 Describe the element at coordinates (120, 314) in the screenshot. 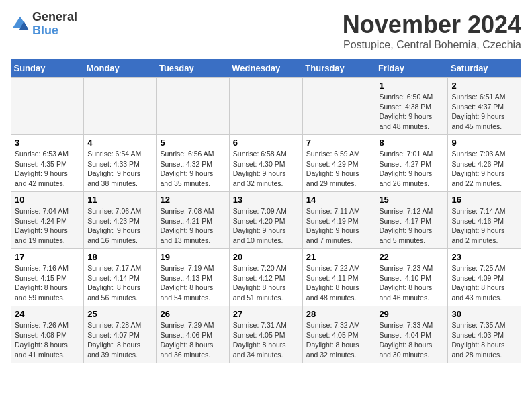

I see `day-number: 25` at that location.